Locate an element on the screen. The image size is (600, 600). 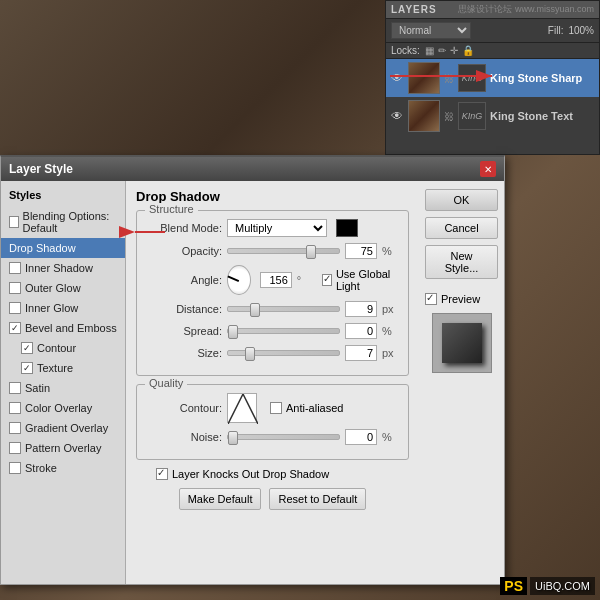
anti-aliased-checkbox is located at coordinates (276, 408).